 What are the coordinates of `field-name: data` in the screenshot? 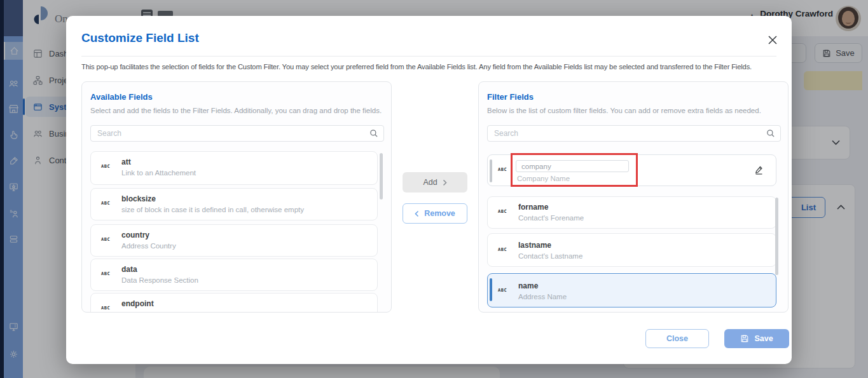 It's located at (130, 269).